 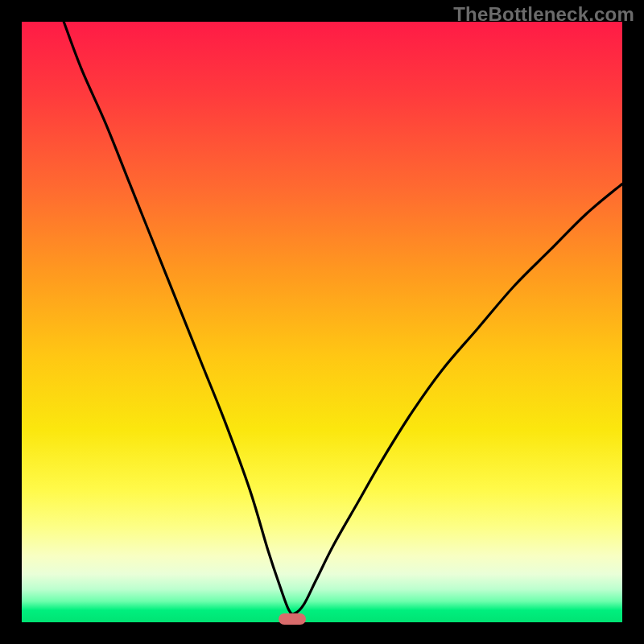 I want to click on min-marker, so click(x=292, y=619).